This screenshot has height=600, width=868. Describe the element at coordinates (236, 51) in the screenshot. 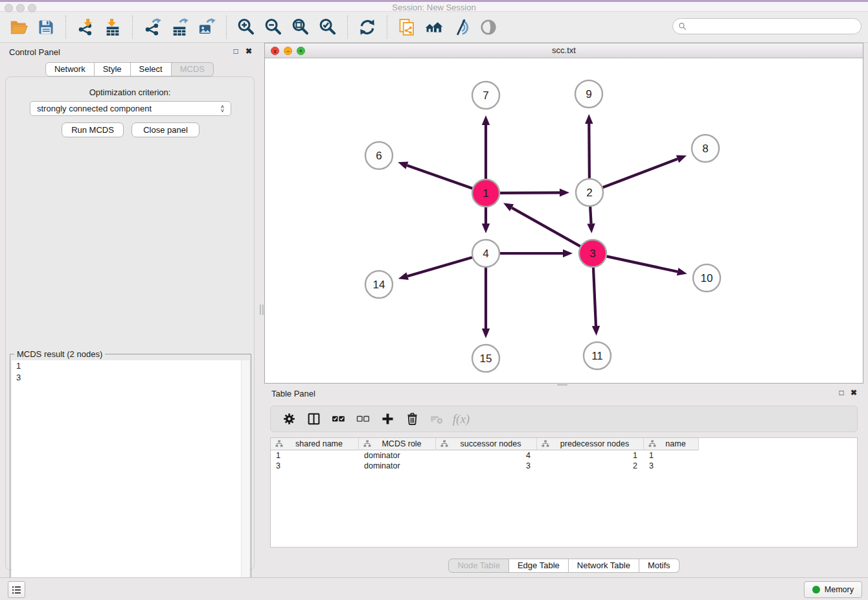

I see `control-panel-float-icon: □` at that location.